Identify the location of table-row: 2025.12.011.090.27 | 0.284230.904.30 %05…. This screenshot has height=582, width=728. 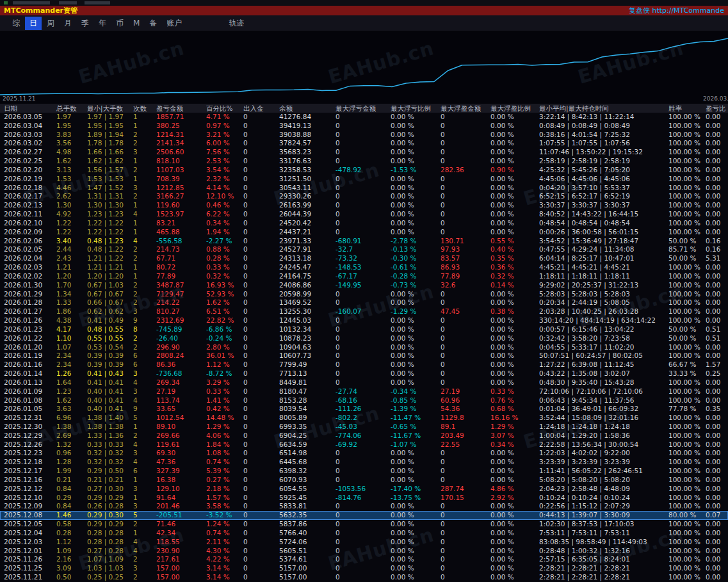
(364, 551).